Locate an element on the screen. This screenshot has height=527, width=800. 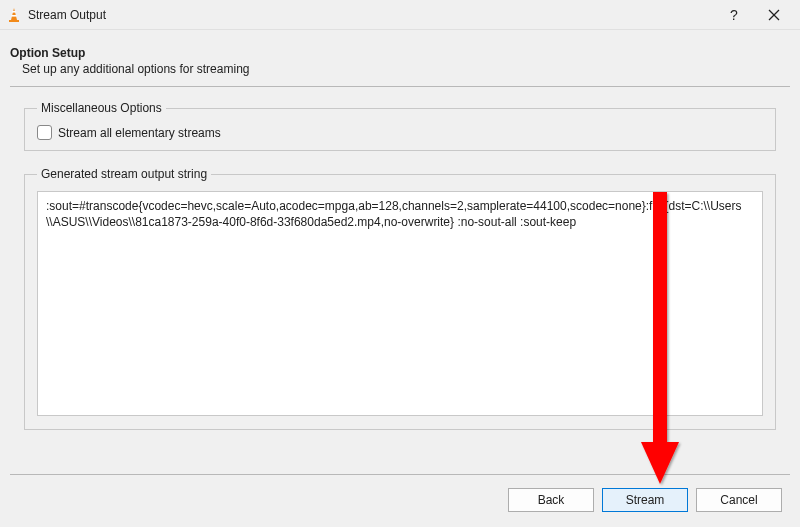
titlebar: Stream Output ? is located at coordinates (400, 15).